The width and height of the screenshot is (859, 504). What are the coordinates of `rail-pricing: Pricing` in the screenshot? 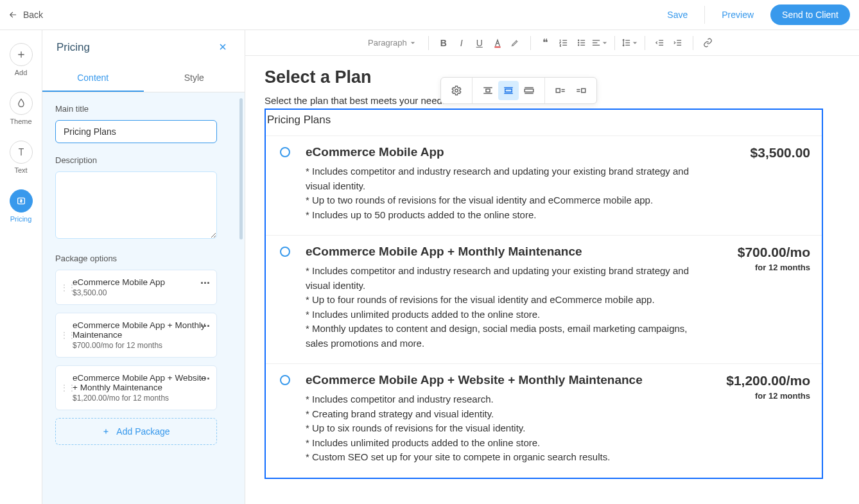 It's located at (21, 206).